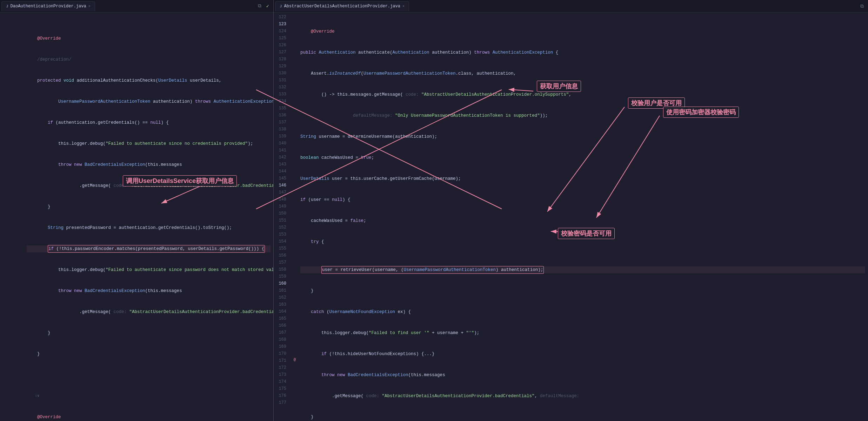 This screenshot has width=868, height=421. I want to click on left-tab: J DaoAuthenticationProvider.java ×, so click(48, 6).